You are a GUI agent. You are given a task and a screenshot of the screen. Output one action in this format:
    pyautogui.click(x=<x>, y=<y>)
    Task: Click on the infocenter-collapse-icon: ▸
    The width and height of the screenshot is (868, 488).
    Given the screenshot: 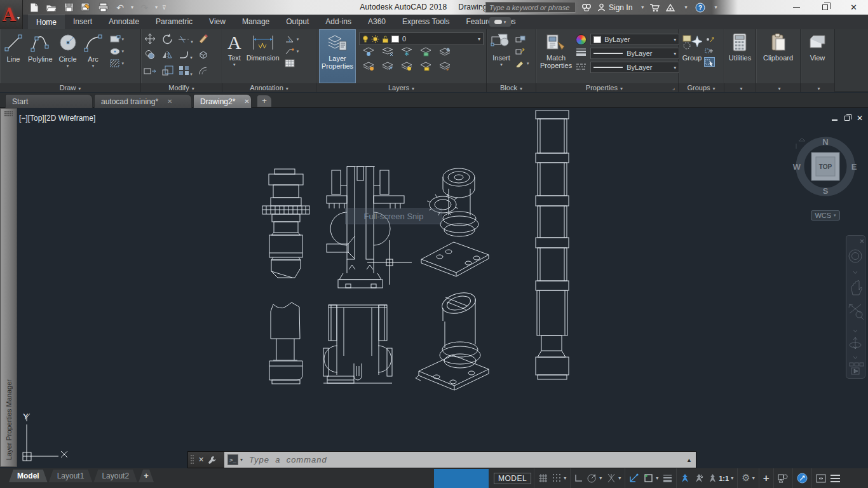 What is the action you would take?
    pyautogui.click(x=482, y=8)
    